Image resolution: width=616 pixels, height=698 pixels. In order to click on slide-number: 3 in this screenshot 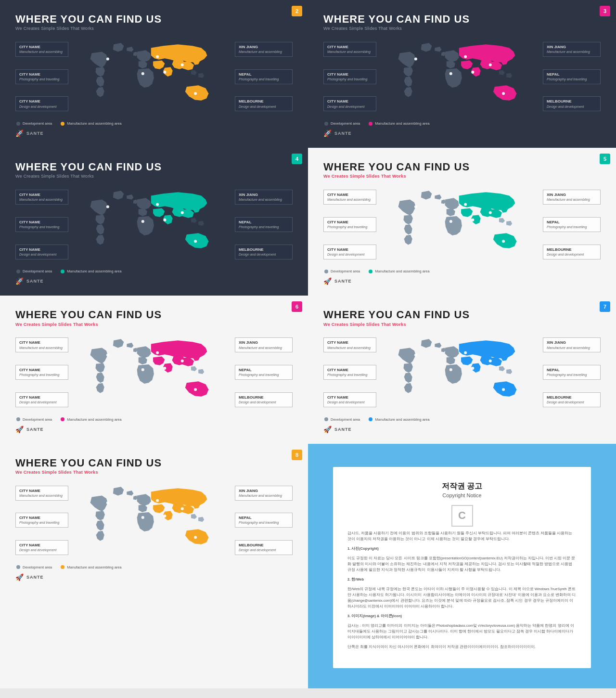, I will do `click(605, 11)`.